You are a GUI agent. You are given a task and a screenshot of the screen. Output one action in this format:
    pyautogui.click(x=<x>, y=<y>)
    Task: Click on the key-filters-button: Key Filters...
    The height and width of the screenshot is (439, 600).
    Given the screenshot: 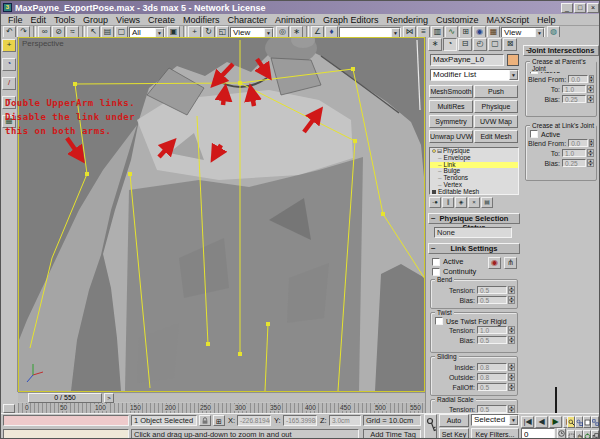 What is the action you would take?
    pyautogui.click(x=495, y=434)
    